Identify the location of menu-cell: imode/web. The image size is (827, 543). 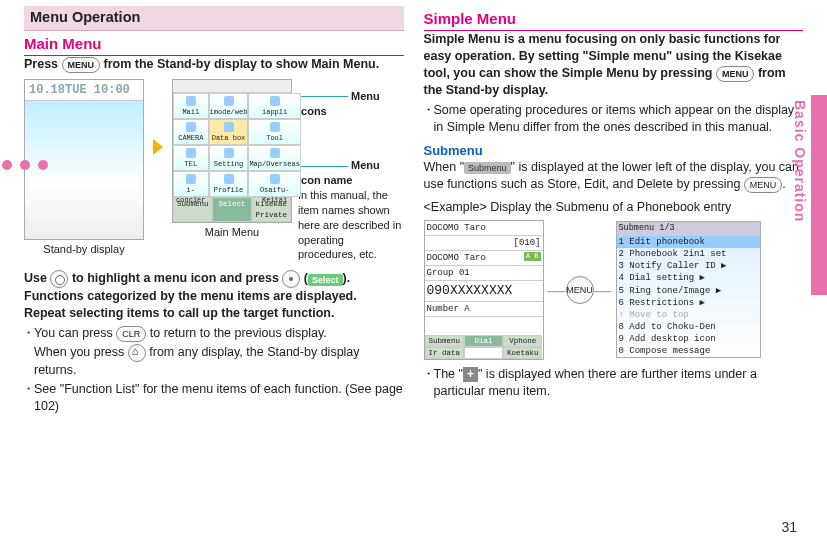
(229, 106).